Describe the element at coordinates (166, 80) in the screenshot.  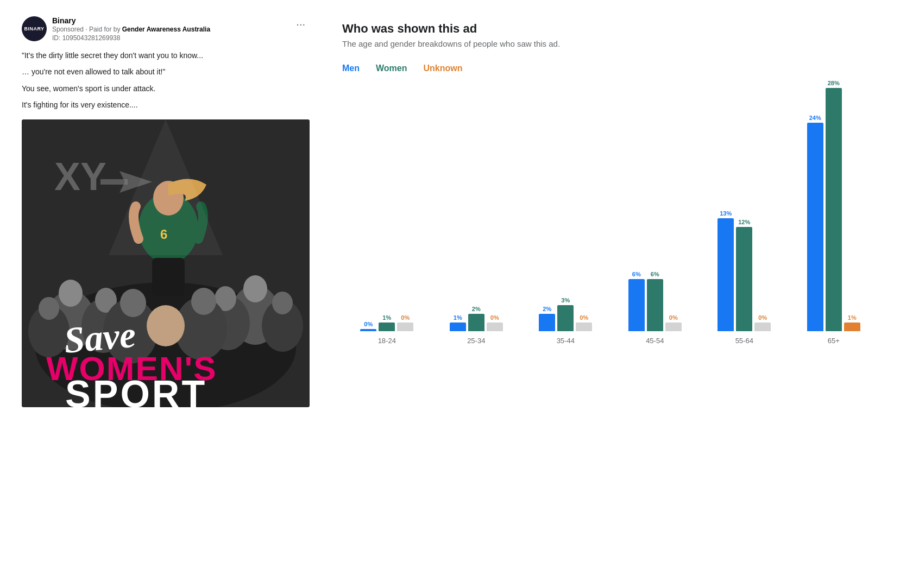
I see `ad-body-text: "It's the dirty little secret they don't…` at that location.